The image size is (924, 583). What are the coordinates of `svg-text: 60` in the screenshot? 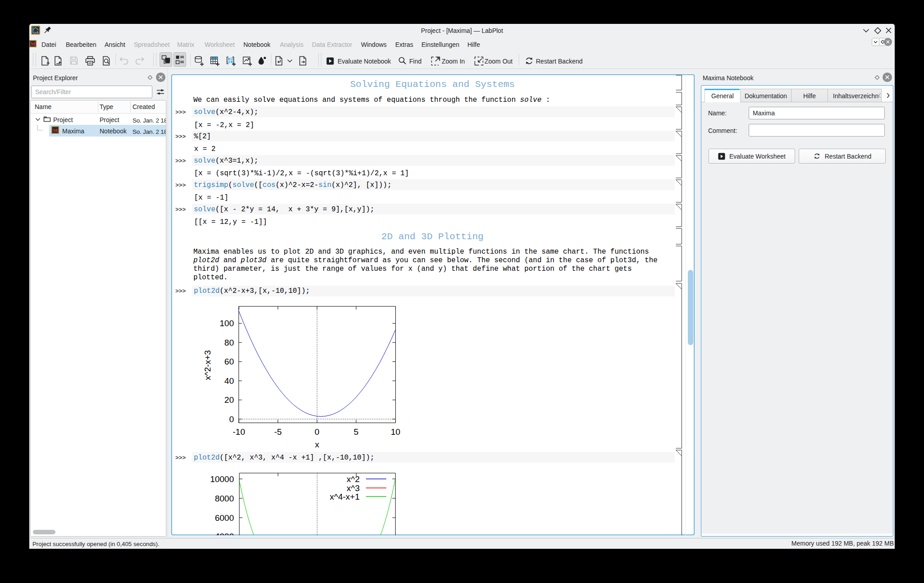 It's located at (229, 361).